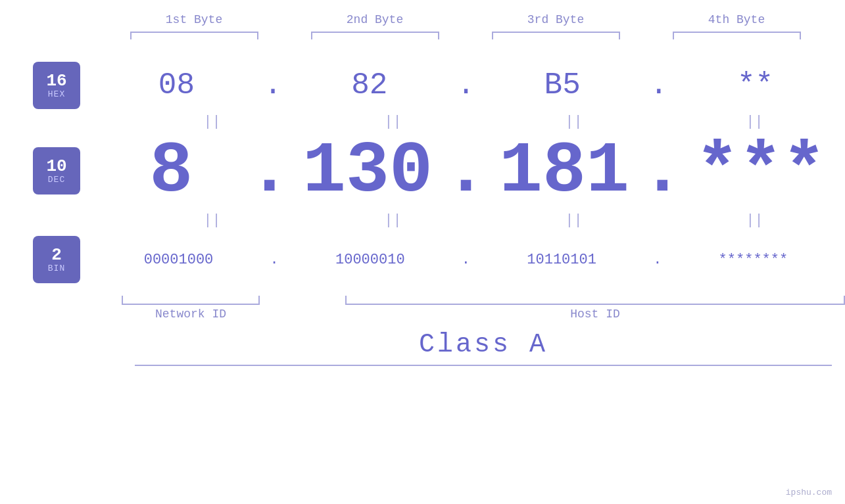 Image resolution: width=845 pixels, height=504 pixels. Describe the element at coordinates (375, 20) in the screenshot. I see `byte2-header: 2nd Byte` at that location.